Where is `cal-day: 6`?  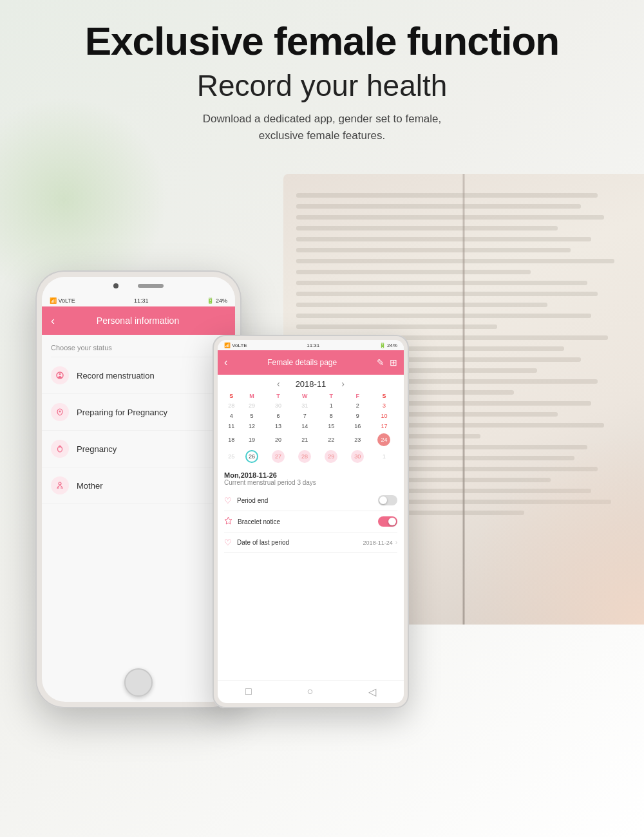 cal-day: 6 is located at coordinates (278, 416).